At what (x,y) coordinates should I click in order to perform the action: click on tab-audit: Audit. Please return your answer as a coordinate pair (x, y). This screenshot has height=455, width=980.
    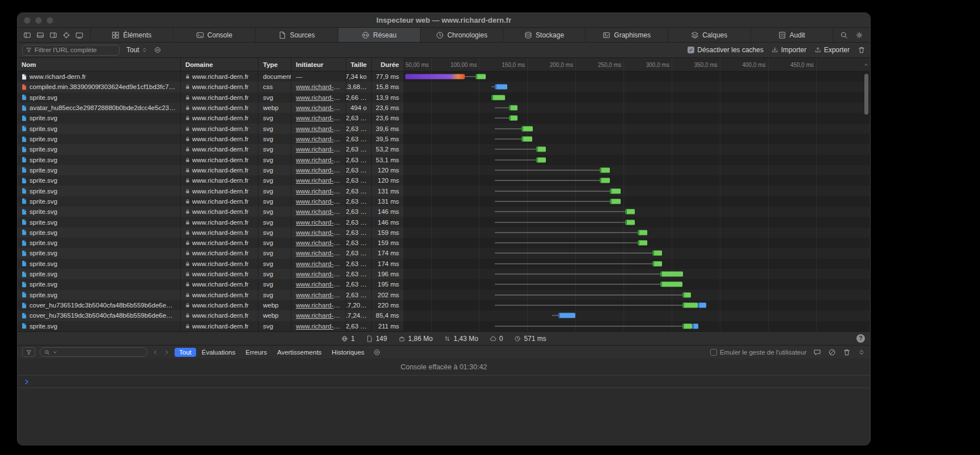
    Looking at the image, I should click on (792, 35).